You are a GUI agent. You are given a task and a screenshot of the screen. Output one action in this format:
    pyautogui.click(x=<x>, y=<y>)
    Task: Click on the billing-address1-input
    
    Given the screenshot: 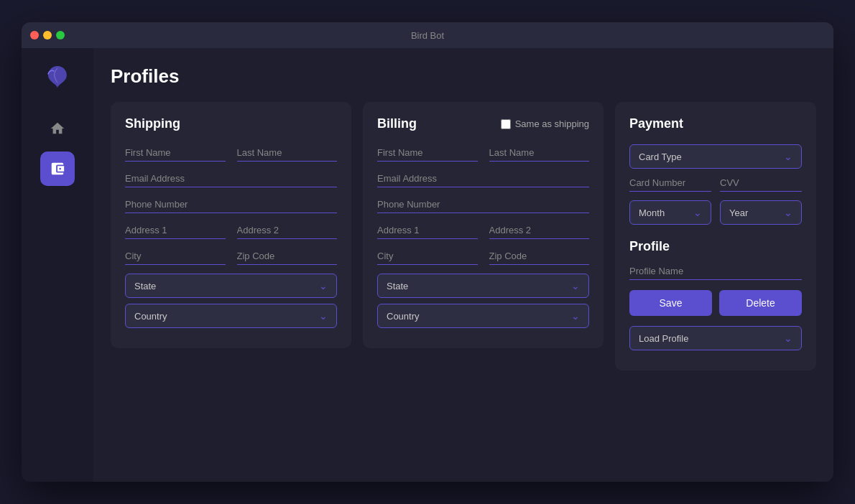 What is the action you would take?
    pyautogui.click(x=428, y=230)
    